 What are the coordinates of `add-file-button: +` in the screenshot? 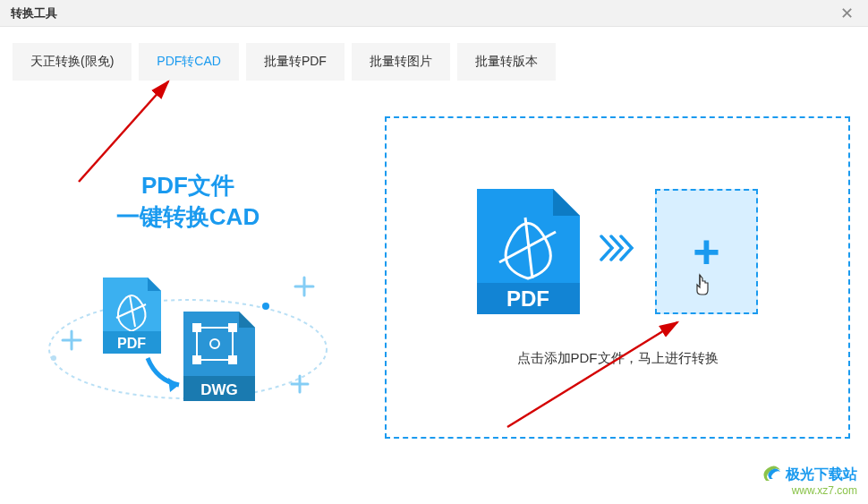 It's located at (707, 252).